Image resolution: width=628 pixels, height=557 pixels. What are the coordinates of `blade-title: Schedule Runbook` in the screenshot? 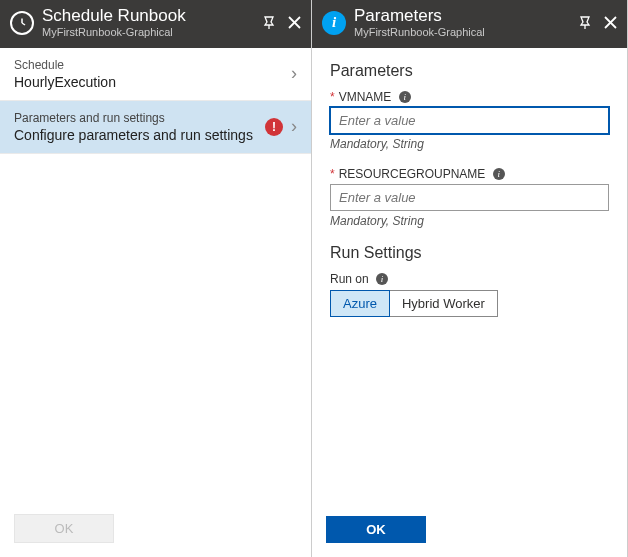 It's located at (152, 16).